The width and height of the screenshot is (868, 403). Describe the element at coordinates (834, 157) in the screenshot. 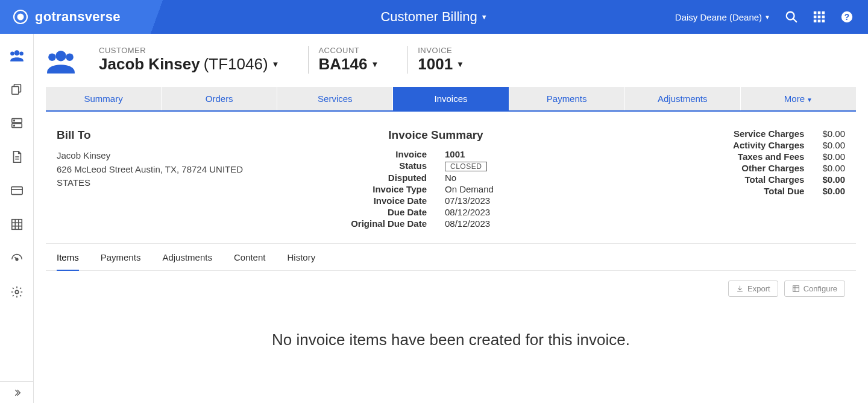

I see `charge-taxes-v: $0.00` at that location.